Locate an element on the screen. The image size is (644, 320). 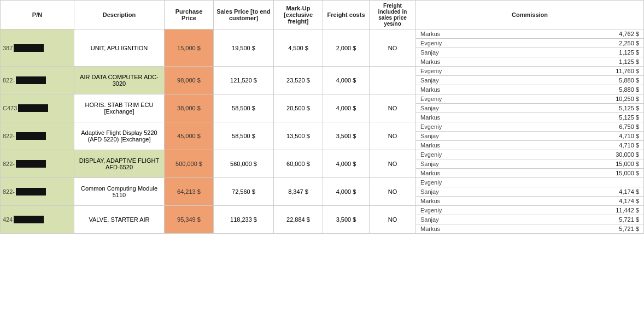
description-cell: DISPLAY, ADAPTIVE FLIGHT AFD-6520 is located at coordinates (119, 164).